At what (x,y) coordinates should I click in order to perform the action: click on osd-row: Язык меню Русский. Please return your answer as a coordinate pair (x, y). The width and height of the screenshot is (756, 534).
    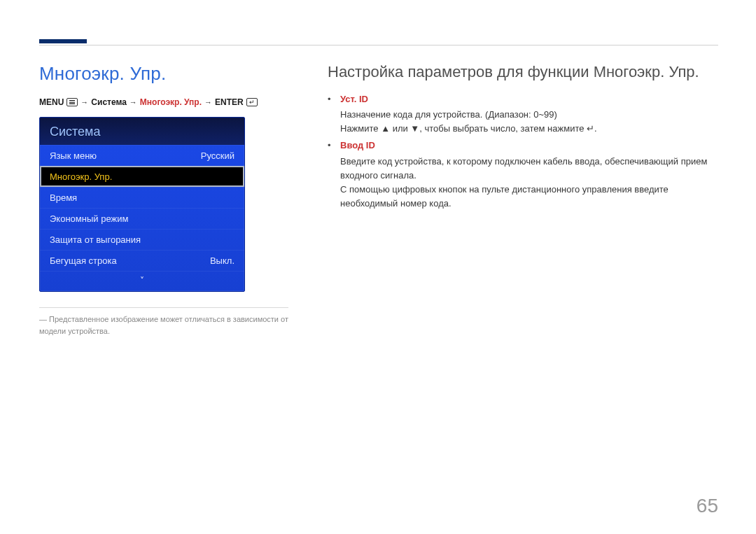
    Looking at the image, I should click on (142, 155).